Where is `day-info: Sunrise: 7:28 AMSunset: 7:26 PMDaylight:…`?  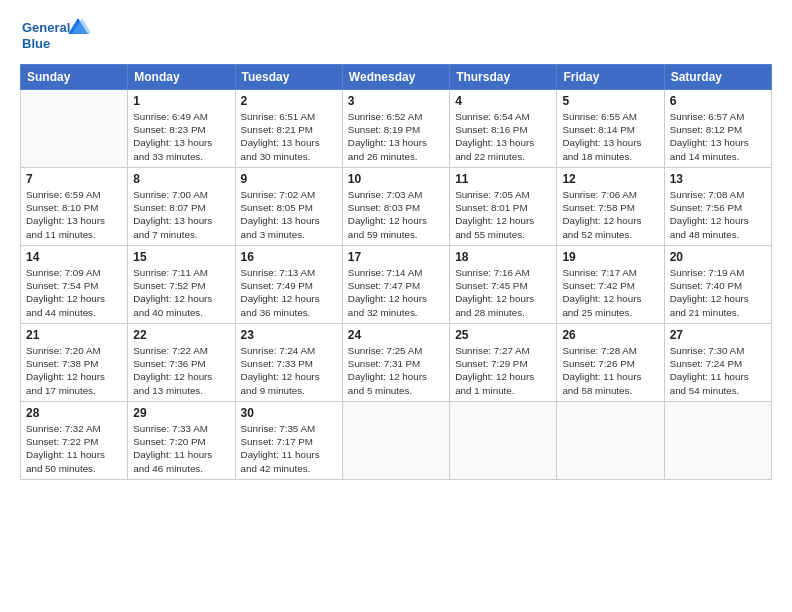 day-info: Sunrise: 7:28 AMSunset: 7:26 PMDaylight:… is located at coordinates (610, 370).